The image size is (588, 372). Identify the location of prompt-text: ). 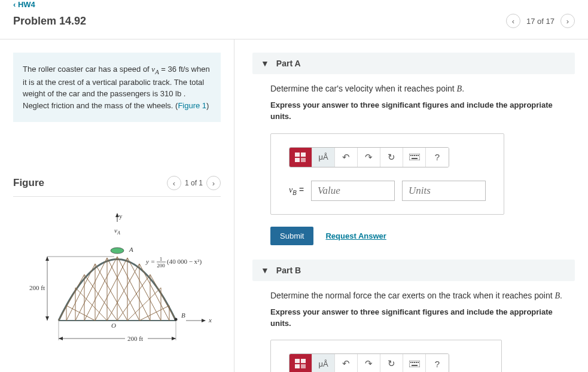
(208, 105).